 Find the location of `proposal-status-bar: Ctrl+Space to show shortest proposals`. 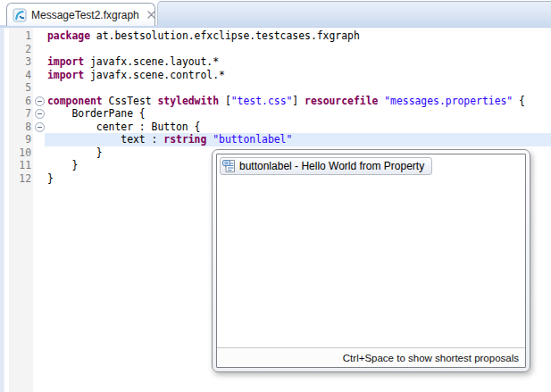

proposal-status-bar: Ctrl+Space to show shortest proposals is located at coordinates (372, 357).